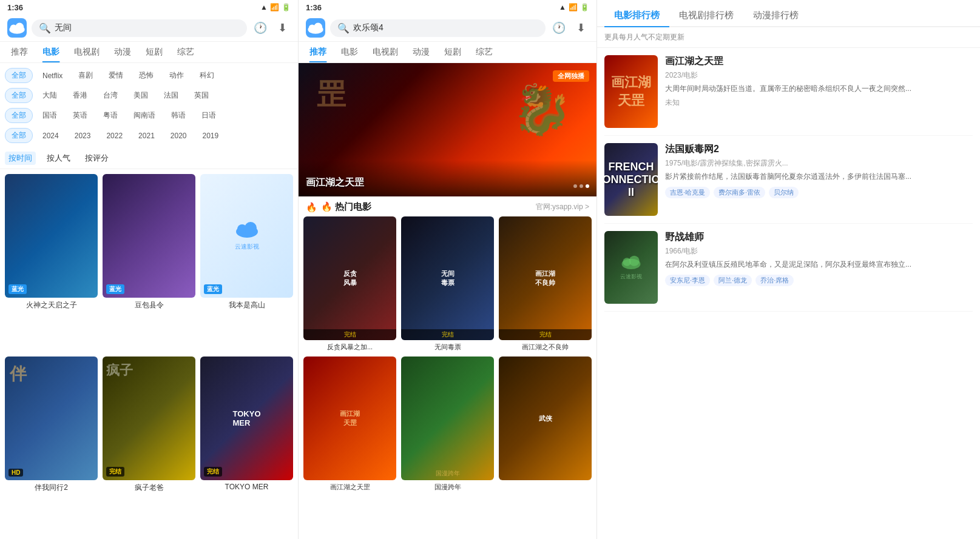  What do you see at coordinates (350, 424) in the screenshot?
I see `hot-card-4: 画江湖天罡 画江湖之天罡` at bounding box center [350, 424].